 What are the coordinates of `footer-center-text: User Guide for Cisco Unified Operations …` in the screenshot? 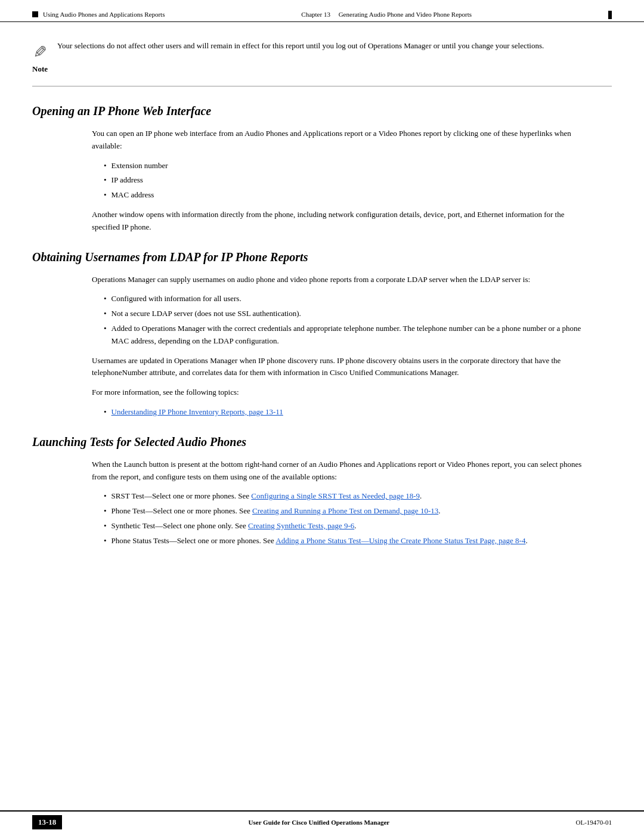 It's located at (320, 822).